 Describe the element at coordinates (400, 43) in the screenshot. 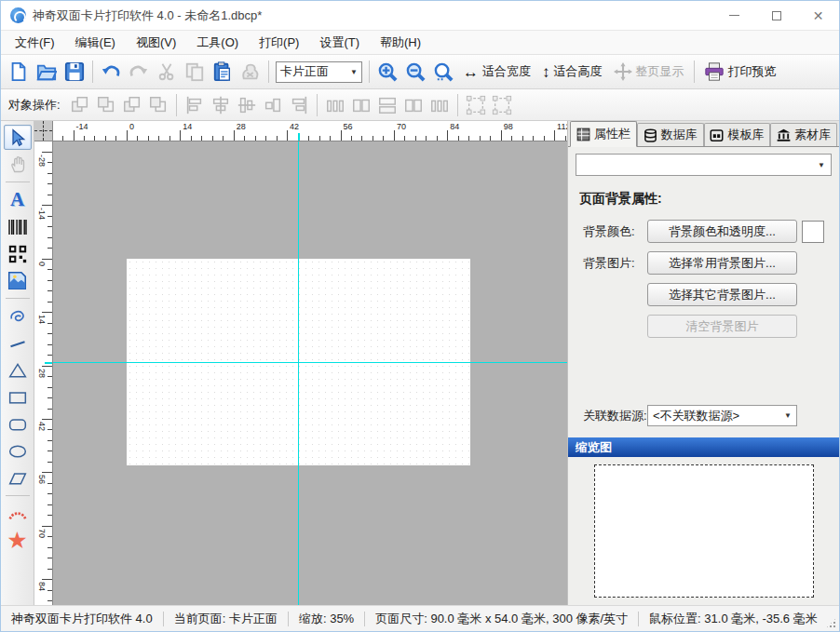

I see `menu-help: 帮助(H)` at that location.